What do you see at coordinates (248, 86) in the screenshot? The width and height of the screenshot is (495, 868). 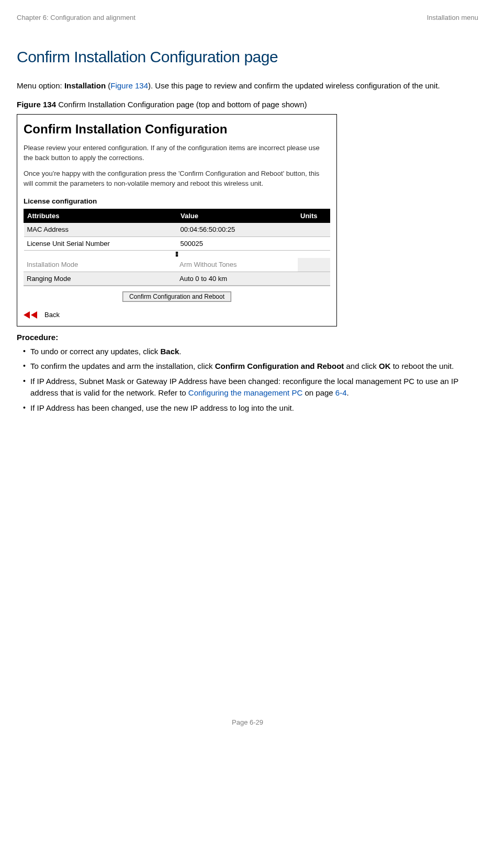 I see `intro-paragraph: Menu option: Installation (Figure 134). …` at bounding box center [248, 86].